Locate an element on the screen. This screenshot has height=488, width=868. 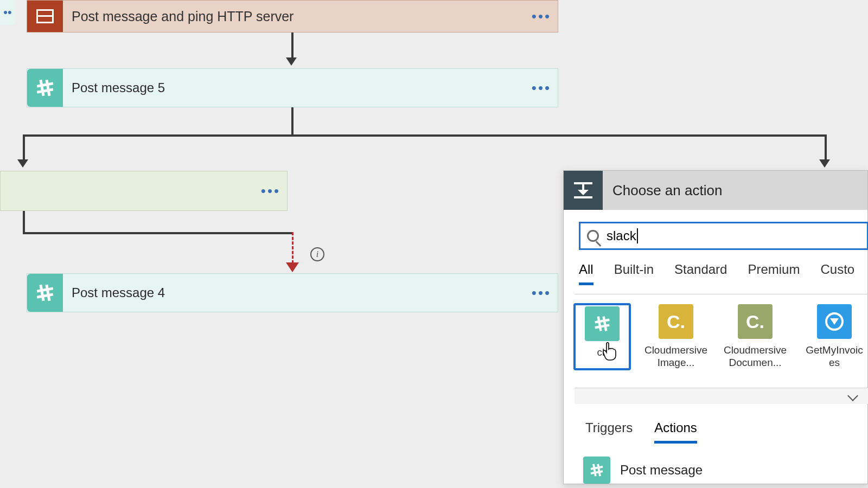
expand-connectors-button is located at coordinates (722, 396).